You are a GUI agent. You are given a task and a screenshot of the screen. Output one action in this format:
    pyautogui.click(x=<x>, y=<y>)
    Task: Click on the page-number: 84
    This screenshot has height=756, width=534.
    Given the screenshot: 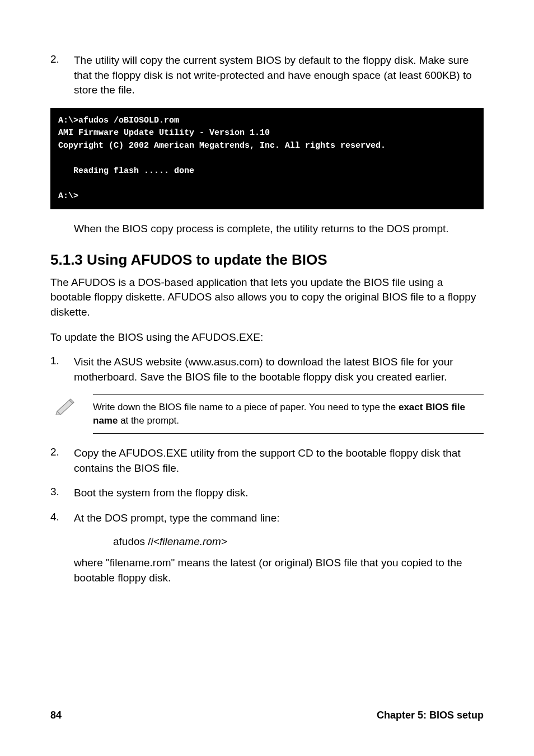 What is the action you would take?
    pyautogui.click(x=56, y=715)
    